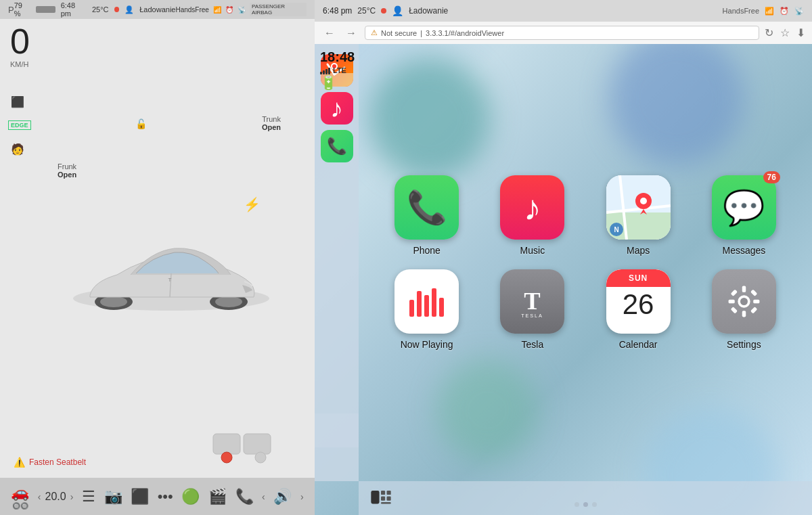 This screenshot has height=515, width=812. What do you see at coordinates (533, 208) in the screenshot?
I see `music-emoji: ♪` at bounding box center [533, 208].